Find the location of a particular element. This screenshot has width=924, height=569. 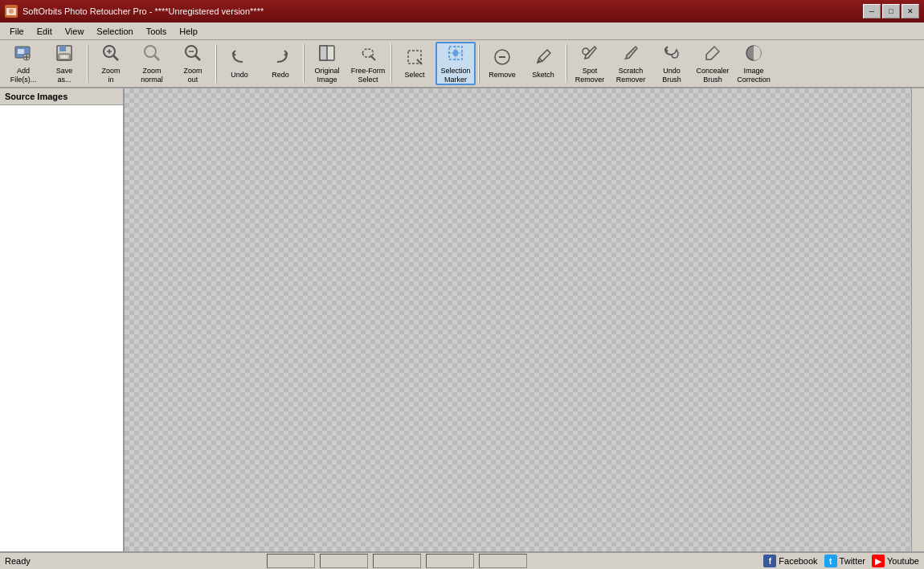

tool-btn-zoom-out: Zoom out is located at coordinates (193, 63).